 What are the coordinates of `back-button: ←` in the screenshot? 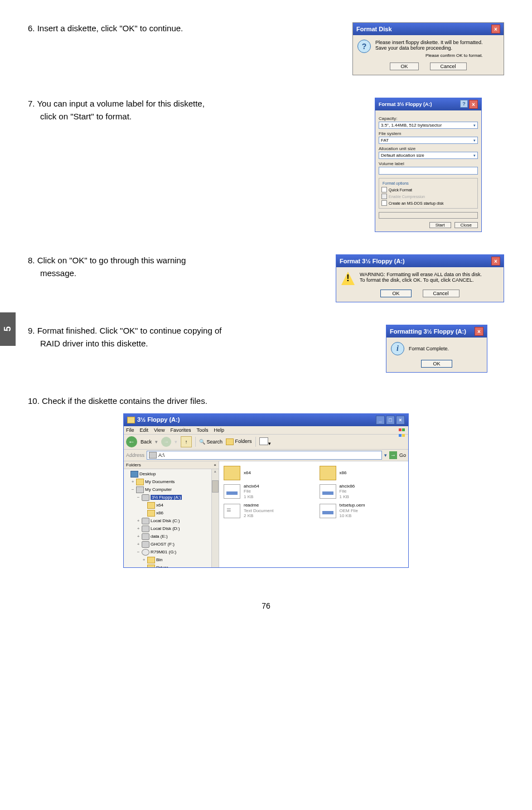 It's located at (132, 442).